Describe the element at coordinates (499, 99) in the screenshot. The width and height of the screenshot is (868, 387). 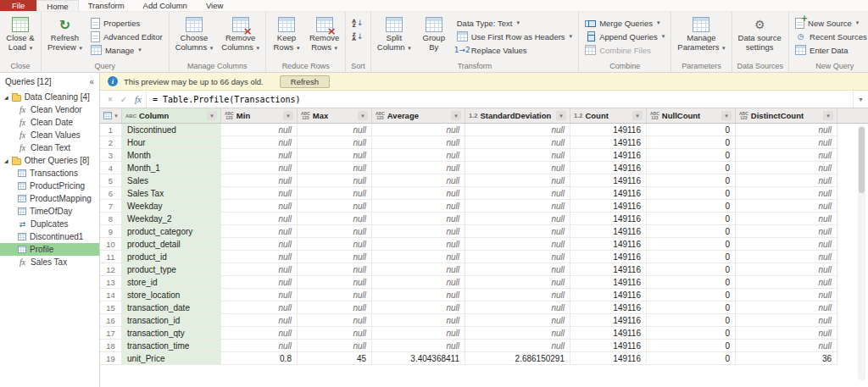
I see `formula-input: = Table.Profile(Transactions)` at that location.